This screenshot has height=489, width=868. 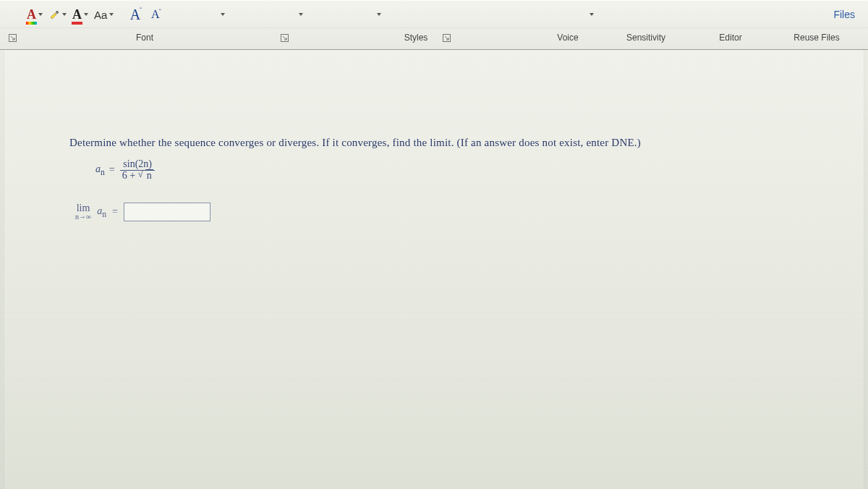 I want to click on text-color-a-icon: A, so click(x=77, y=14).